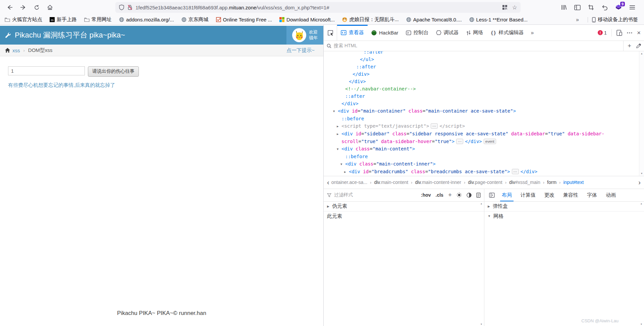  I want to click on tree-node: </ul>, so click(483, 59).